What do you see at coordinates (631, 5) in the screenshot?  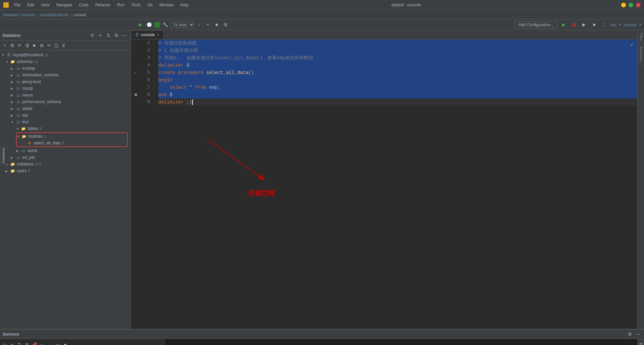 I see `maximize-button: □` at bounding box center [631, 5].